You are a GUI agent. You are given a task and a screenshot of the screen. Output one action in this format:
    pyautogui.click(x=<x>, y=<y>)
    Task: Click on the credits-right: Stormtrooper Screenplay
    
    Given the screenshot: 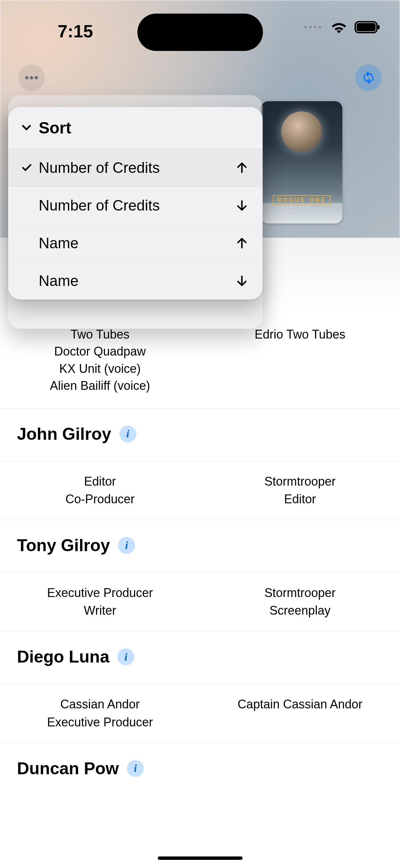 What is the action you would take?
    pyautogui.click(x=300, y=602)
    